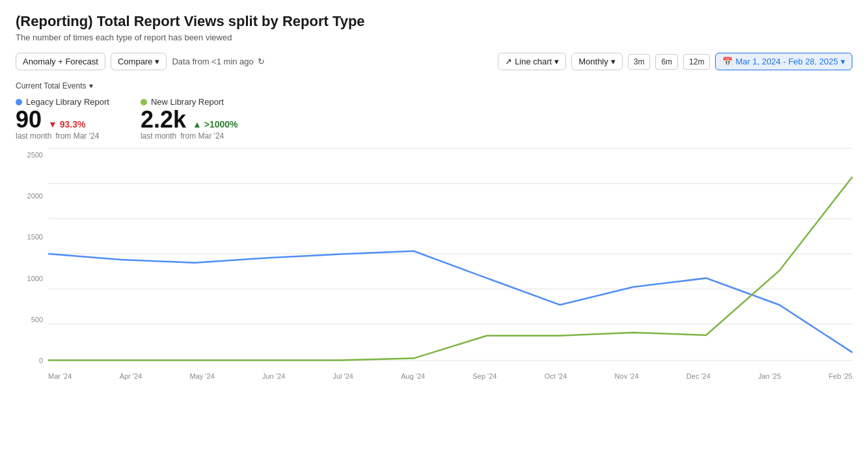 The width and height of the screenshot is (868, 451). I want to click on x-label-dec24: Dec '24, so click(699, 376).